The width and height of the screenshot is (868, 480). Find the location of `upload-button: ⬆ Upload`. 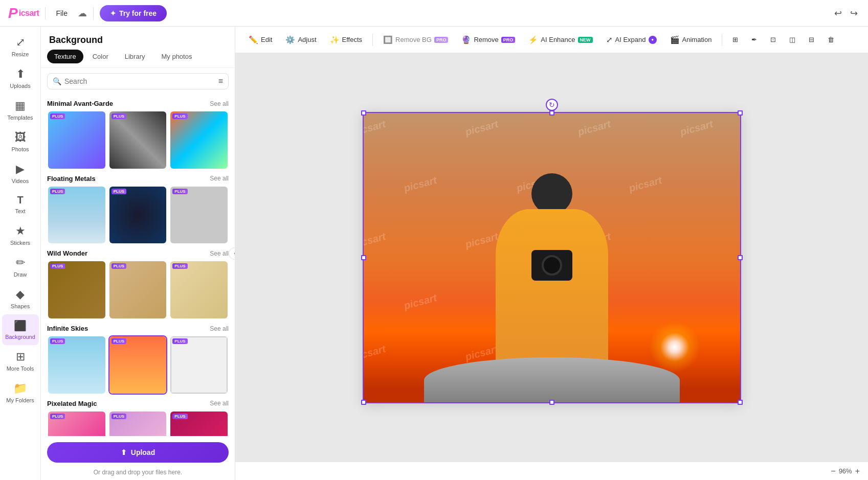

upload-button: ⬆ Upload is located at coordinates (138, 452).